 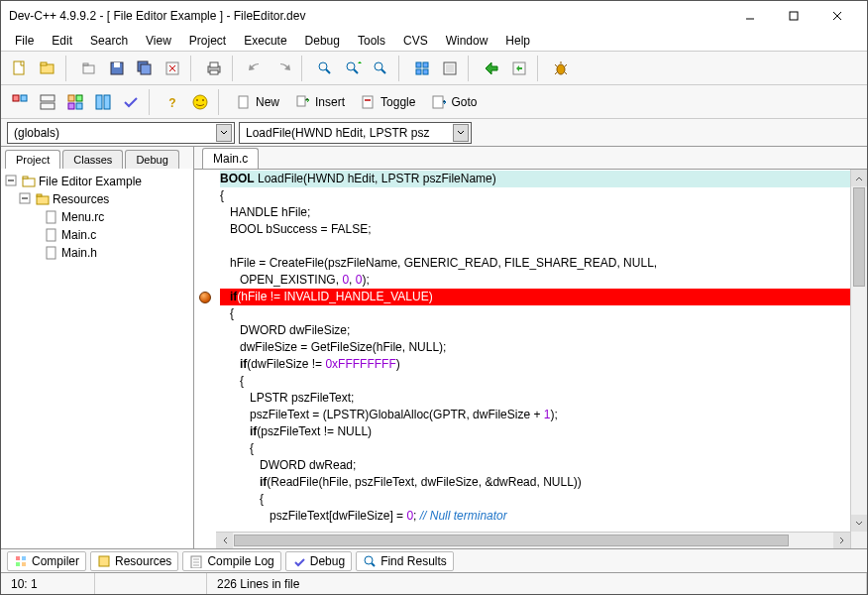 I want to click on titlebar: Dev-C++ 4.9.9.2 - [ File Editor Example …, so click(x=434, y=16).